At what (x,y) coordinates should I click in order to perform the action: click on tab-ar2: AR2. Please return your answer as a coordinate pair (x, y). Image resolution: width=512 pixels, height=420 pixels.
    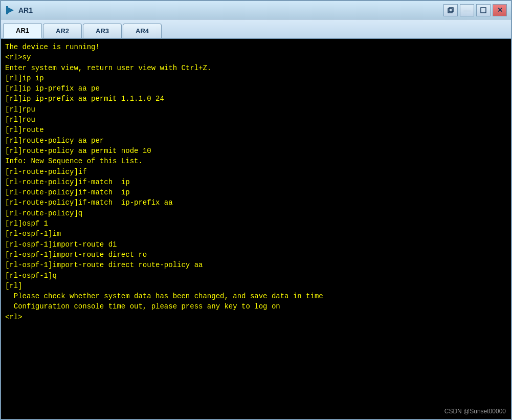
    Looking at the image, I should click on (62, 31).